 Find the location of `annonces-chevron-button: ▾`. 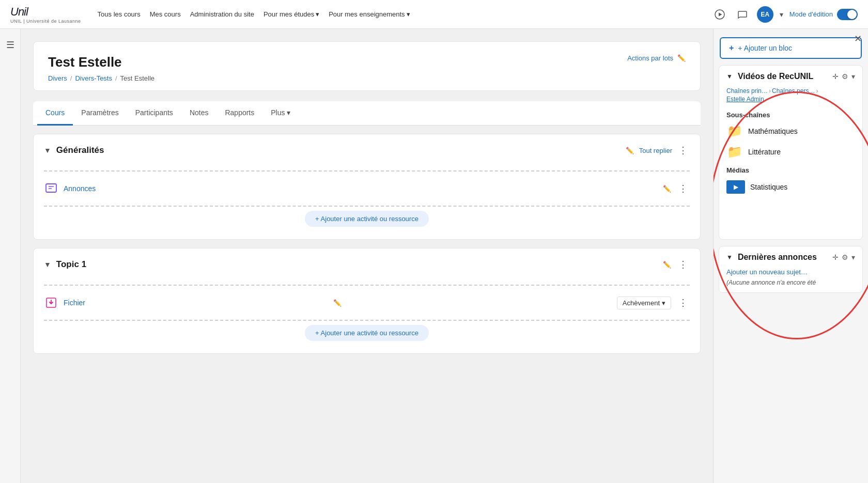

annonces-chevron-button: ▾ is located at coordinates (854, 257).